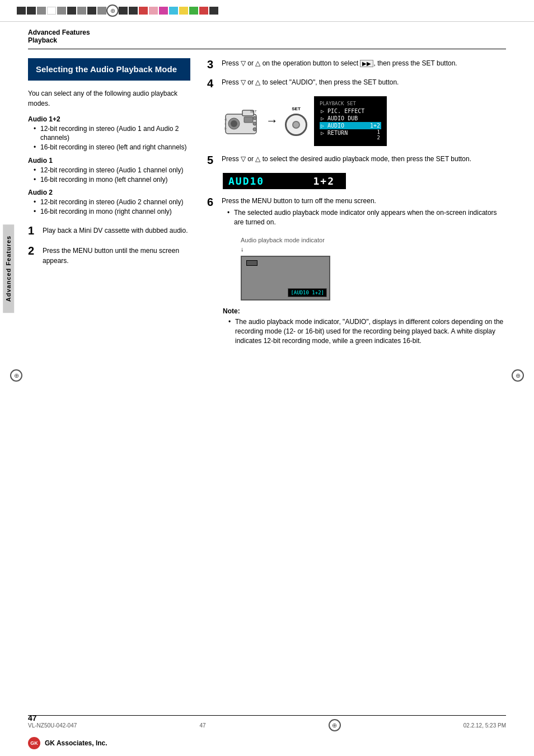  Describe the element at coordinates (168, 11) in the screenshot. I see `color-bar-right` at that location.